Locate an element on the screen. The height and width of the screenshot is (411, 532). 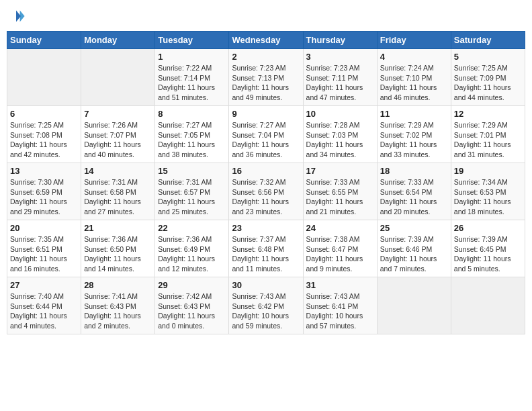
day-info: Sunrise: 7:31 AMSunset: 6:57 PMDaylight:… is located at coordinates (192, 197).